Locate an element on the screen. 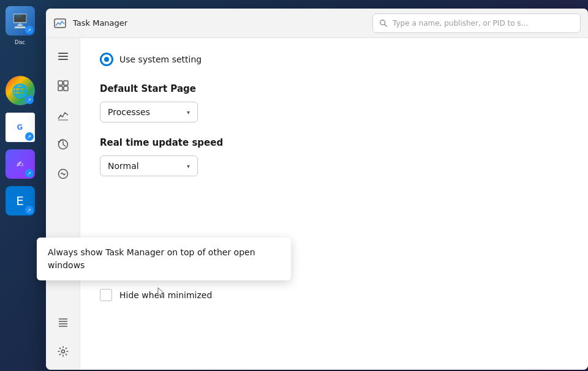 Image resolution: width=588 pixels, height=371 pixels. default-start-page-dropdown: Processes ▾ is located at coordinates (149, 112).